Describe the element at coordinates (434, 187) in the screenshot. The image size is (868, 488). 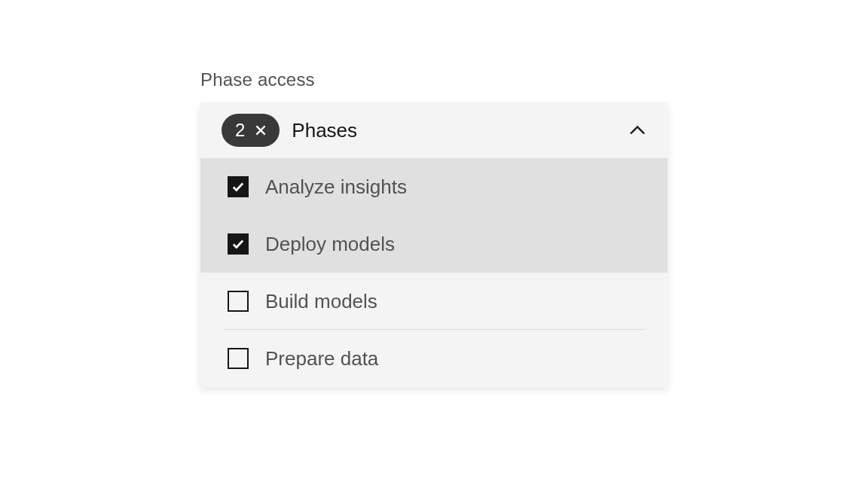
I see `option-analyze-insights: Analyze insights` at that location.